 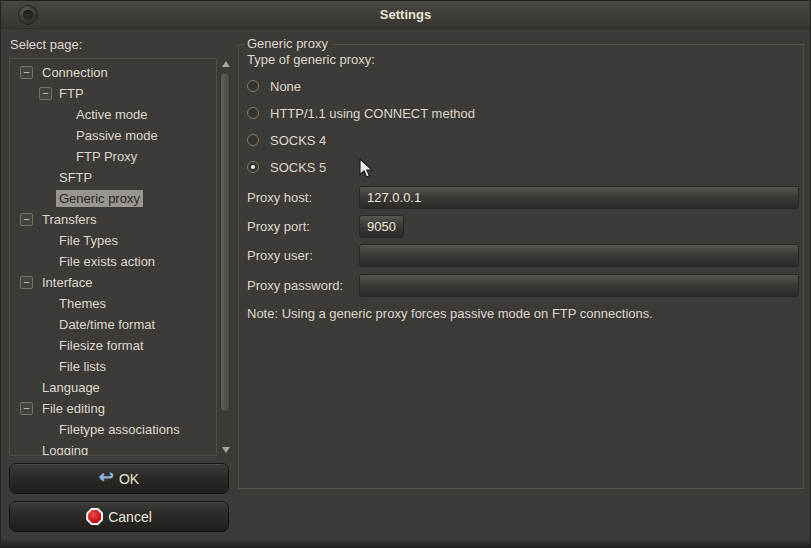 I want to click on tree-item-label: Transfers, so click(x=69, y=220).